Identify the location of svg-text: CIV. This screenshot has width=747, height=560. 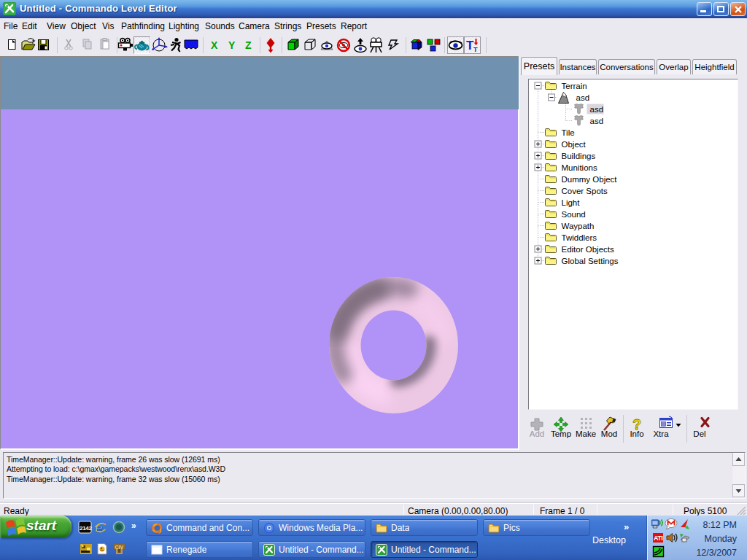
(120, 547).